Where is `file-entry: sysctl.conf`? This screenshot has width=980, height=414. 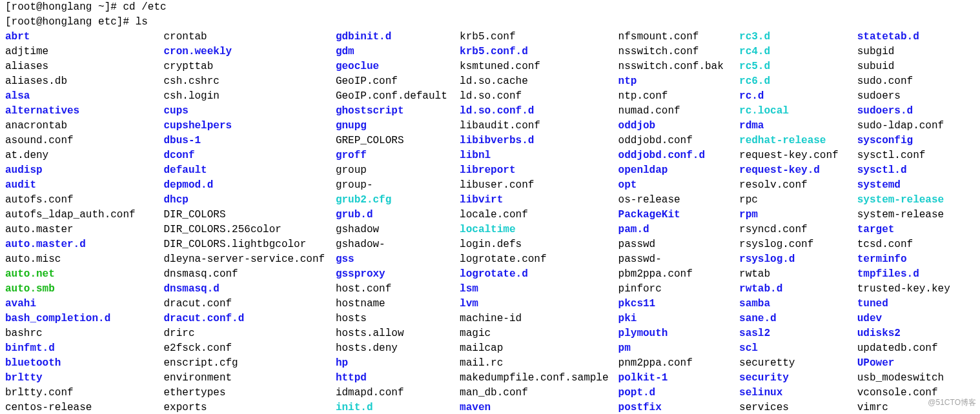 file-entry: sysctl.conf is located at coordinates (919, 156).